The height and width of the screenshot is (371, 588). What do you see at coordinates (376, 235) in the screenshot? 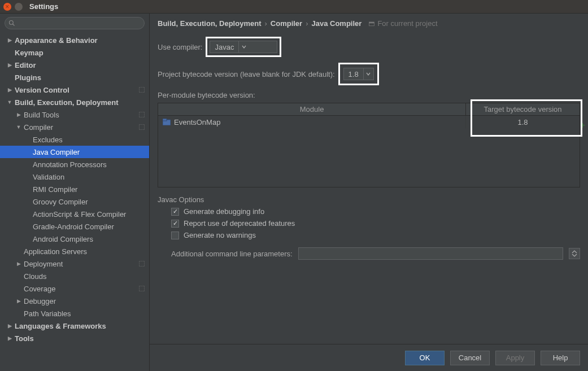
I see `chk-generate-nowarn: Generate no warnings` at bounding box center [376, 235].